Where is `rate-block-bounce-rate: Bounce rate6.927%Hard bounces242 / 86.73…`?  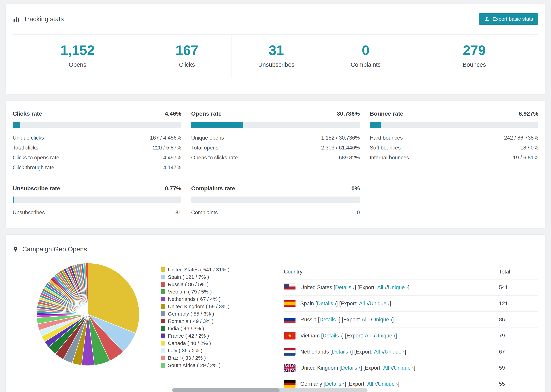
rate-block-bounce-rate: Bounce rate6.927%Hard bounces242 / 86.73… is located at coordinates (454, 138).